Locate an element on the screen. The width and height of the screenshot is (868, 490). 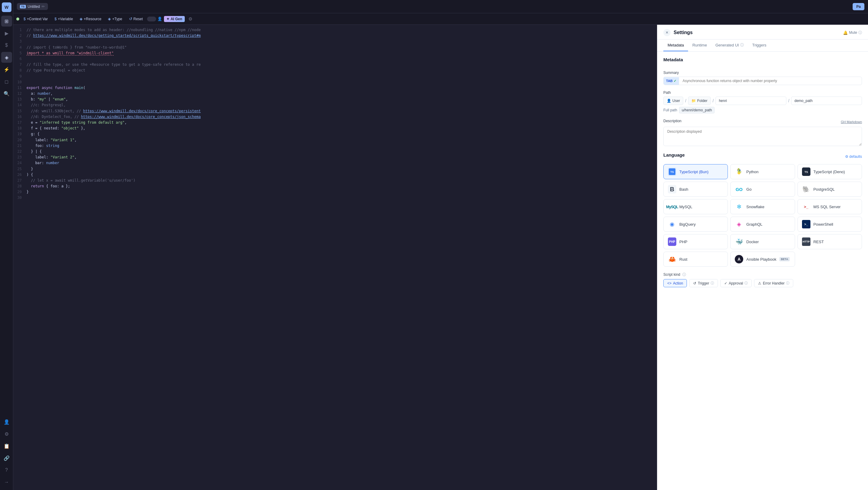
topbar-right-button: Pa is located at coordinates (859, 7).